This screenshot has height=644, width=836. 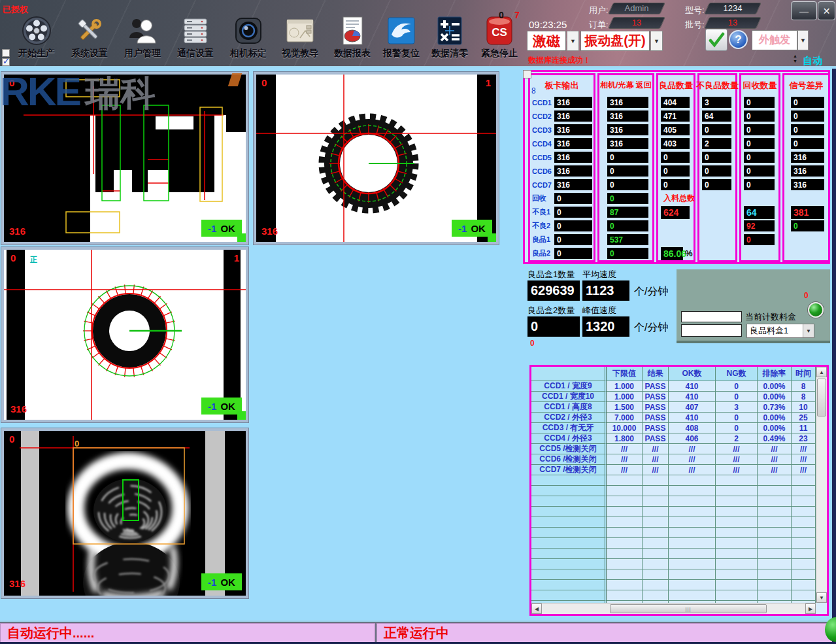 I want to click on help-button: ?, so click(x=739, y=39).